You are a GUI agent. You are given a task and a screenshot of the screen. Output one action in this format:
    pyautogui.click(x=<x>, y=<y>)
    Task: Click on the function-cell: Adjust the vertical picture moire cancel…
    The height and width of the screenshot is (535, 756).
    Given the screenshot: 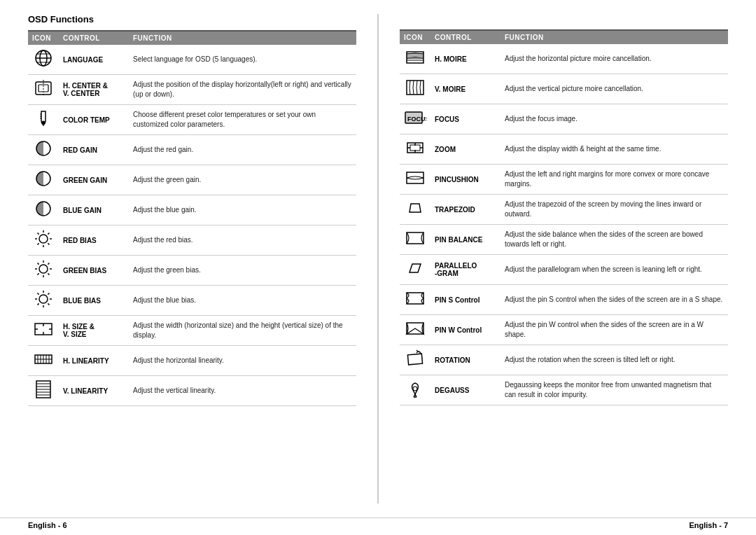 What is the action you would take?
    pyautogui.click(x=615, y=90)
    